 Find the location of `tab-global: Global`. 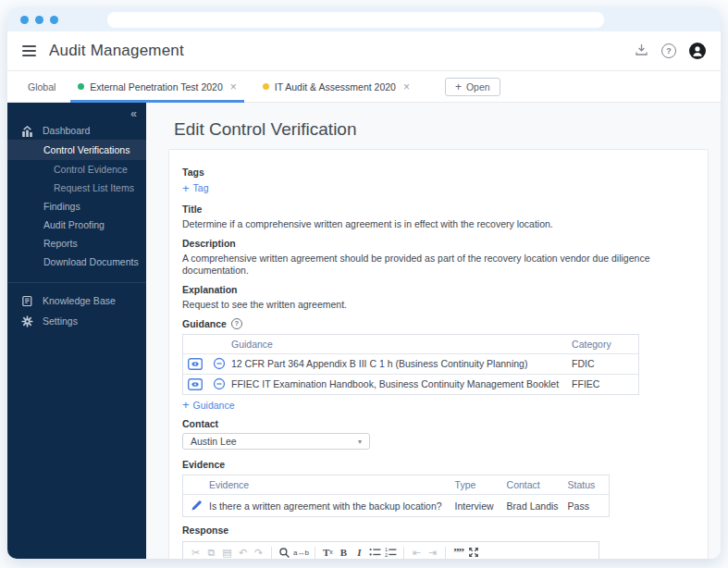

tab-global: Global is located at coordinates (42, 87).